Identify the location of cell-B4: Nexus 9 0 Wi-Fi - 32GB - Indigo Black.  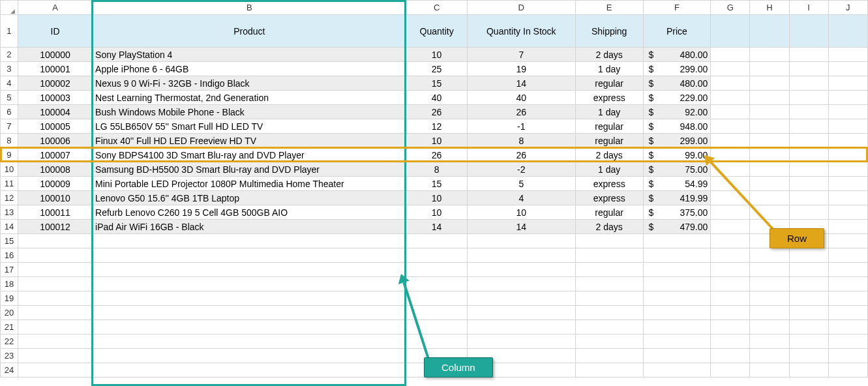
(249, 83).